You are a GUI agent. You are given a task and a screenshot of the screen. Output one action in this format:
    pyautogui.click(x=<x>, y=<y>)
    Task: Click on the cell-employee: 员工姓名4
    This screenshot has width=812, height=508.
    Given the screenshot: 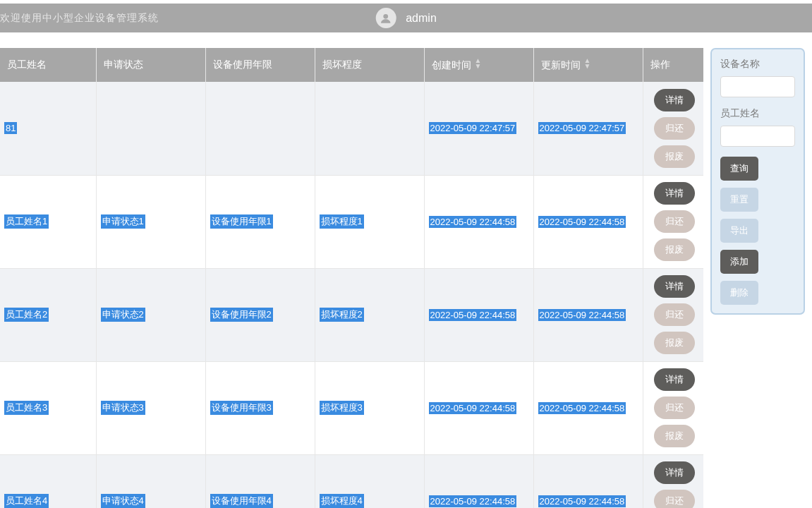 What is the action you would take?
    pyautogui.click(x=48, y=481)
    